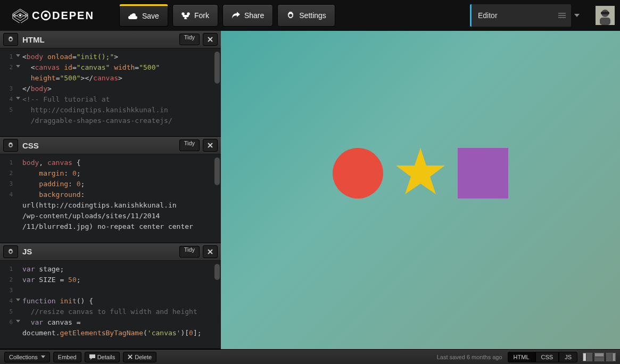  I want to click on pane-header-css: CSS Tidy, so click(111, 146).